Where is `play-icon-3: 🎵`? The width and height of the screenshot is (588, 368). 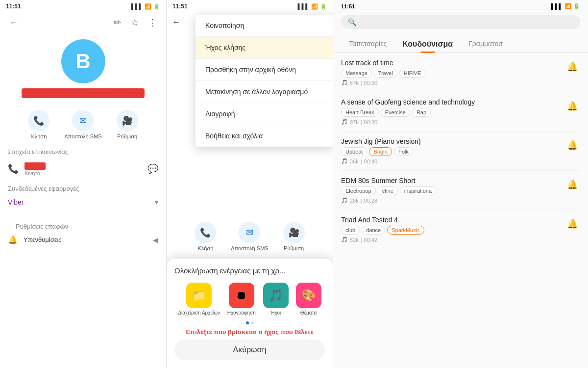
play-icon-3: 🎵 is located at coordinates (344, 161).